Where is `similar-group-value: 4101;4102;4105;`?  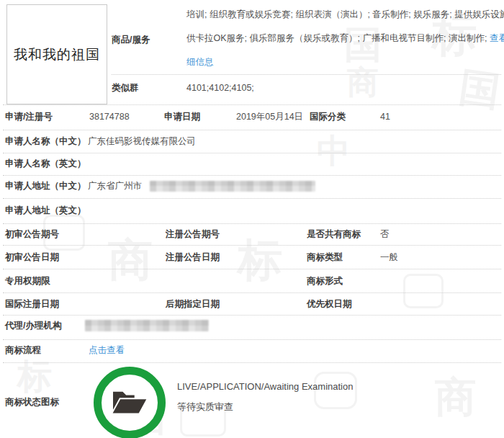
similar-group-value: 4101;4102;4105; is located at coordinates (220, 88).